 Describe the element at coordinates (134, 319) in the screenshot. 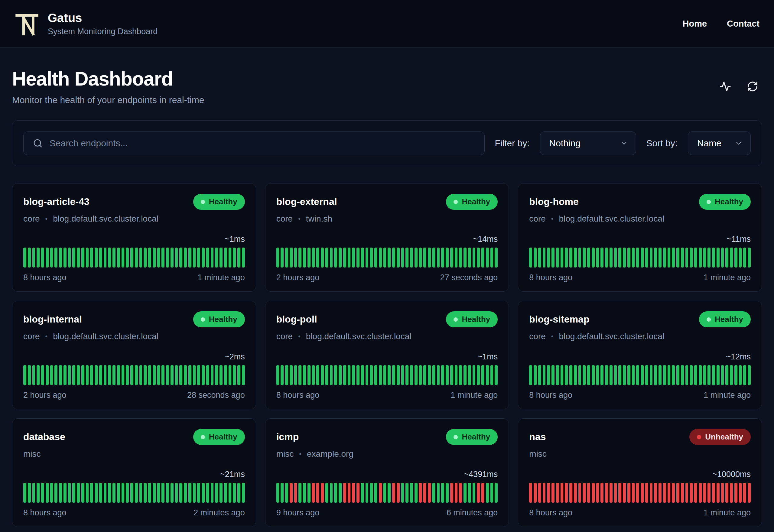

I see `card-head: blog-internal Healthy` at that location.